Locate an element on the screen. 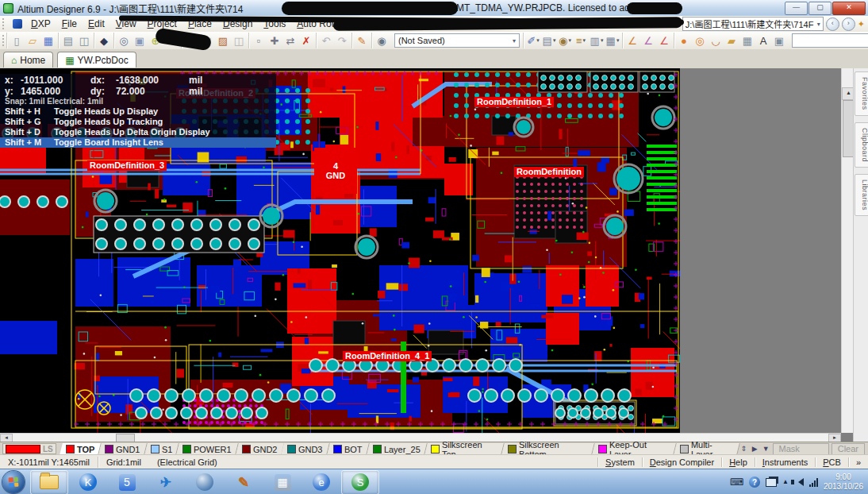 The height and width of the screenshot is (494, 868). room-definition-label: RoomDefinition_3 is located at coordinates (127, 165).